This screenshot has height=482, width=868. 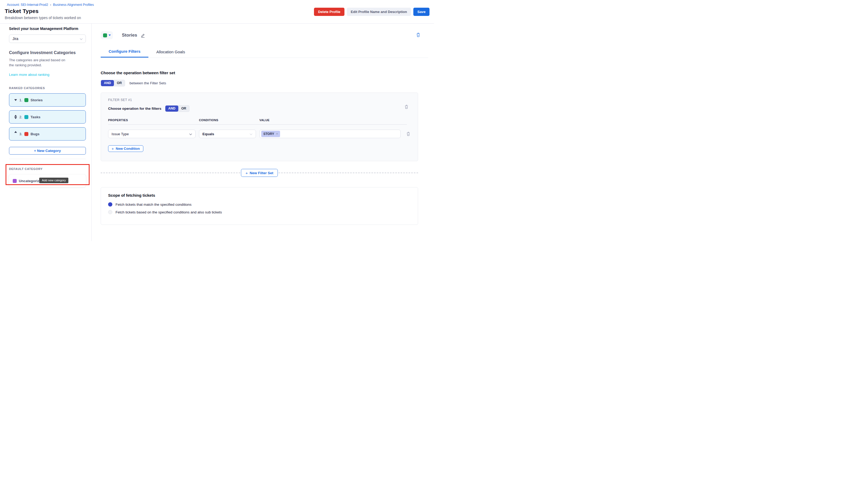 What do you see at coordinates (406, 107) in the screenshot?
I see `delete-filter-set-trash-icon` at bounding box center [406, 107].